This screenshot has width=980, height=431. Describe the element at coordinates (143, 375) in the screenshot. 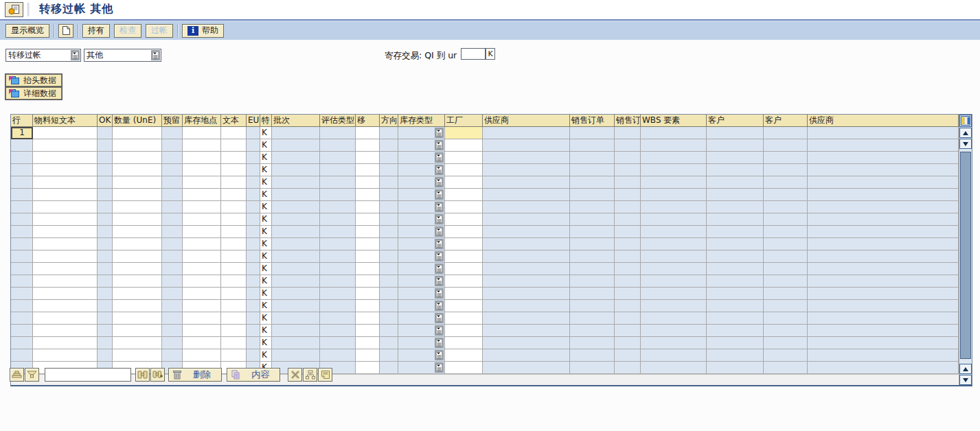

I see `find-button` at that location.